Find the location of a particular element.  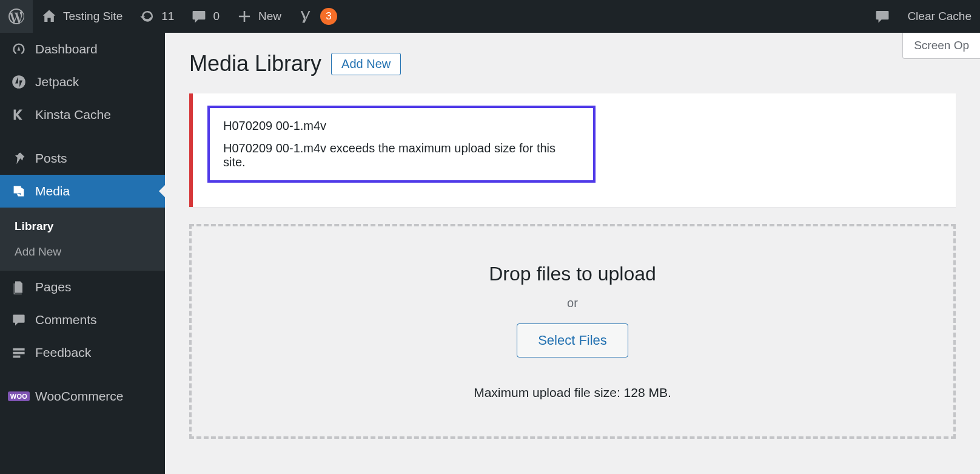

media-submenu: Library Add New is located at coordinates (82, 239).